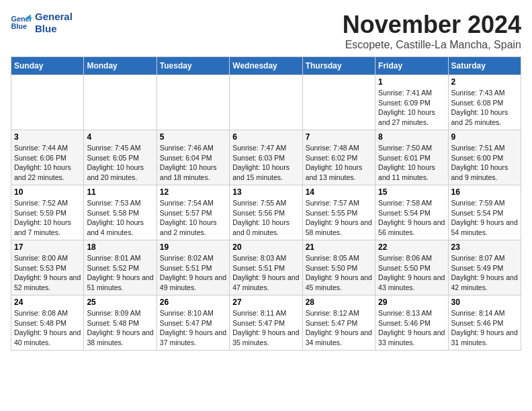  What do you see at coordinates (46, 28) in the screenshot?
I see `logo-line2: Blue` at bounding box center [46, 28].